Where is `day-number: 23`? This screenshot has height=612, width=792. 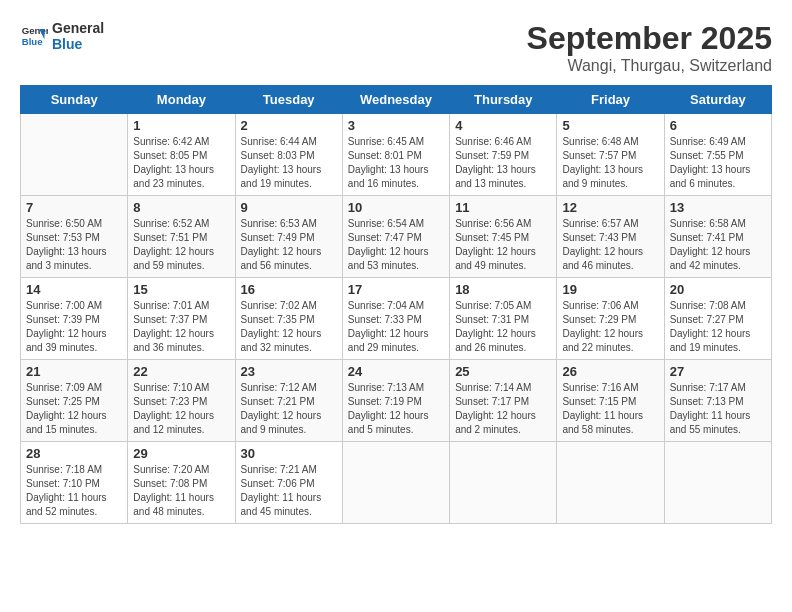 day-number: 23 is located at coordinates (289, 372).